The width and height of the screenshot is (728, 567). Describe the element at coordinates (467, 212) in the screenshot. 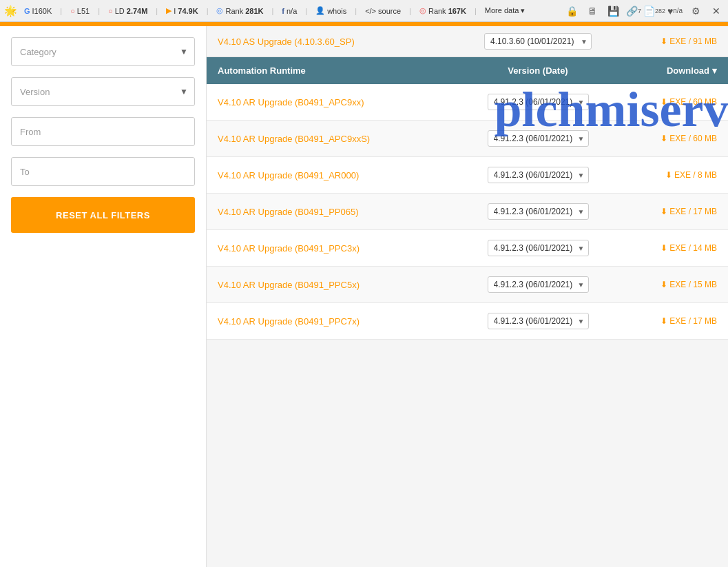

I see `table-row: V4.10 AR Upgrade (B0491_PP065) 4.91.2.3 …` at that location.